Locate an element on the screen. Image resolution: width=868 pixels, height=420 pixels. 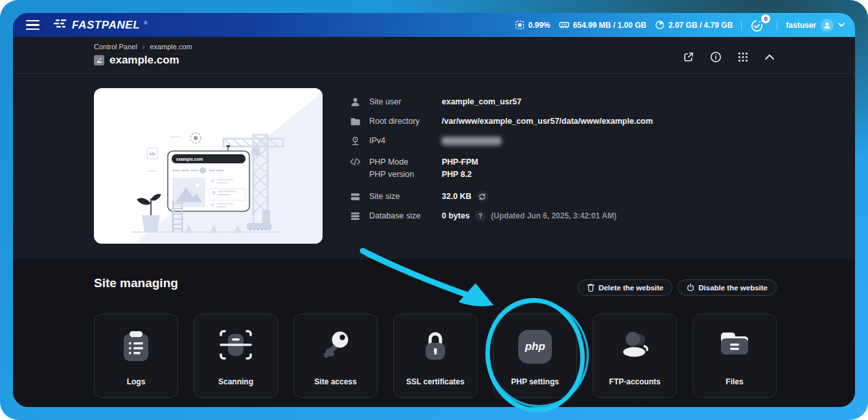
location-pin-icon is located at coordinates (356, 141).